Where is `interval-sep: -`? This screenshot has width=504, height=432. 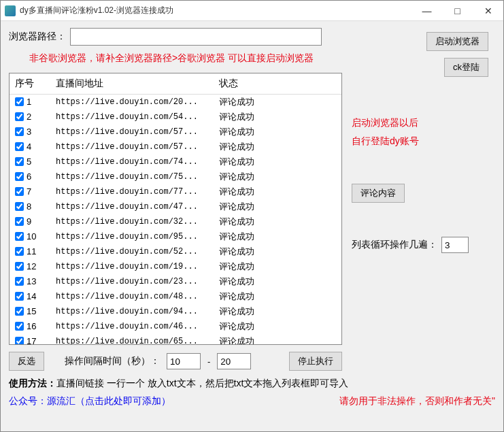
interval-sep: - is located at coordinates (209, 362).